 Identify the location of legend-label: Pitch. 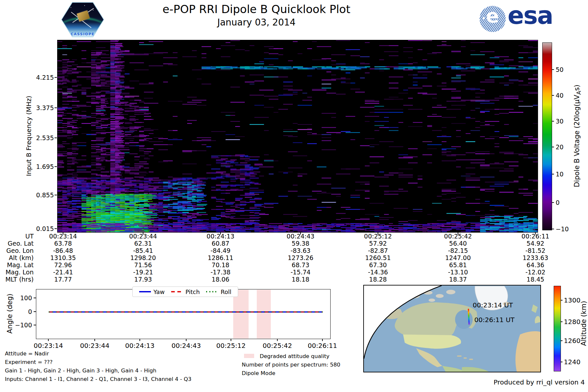
(193, 292).